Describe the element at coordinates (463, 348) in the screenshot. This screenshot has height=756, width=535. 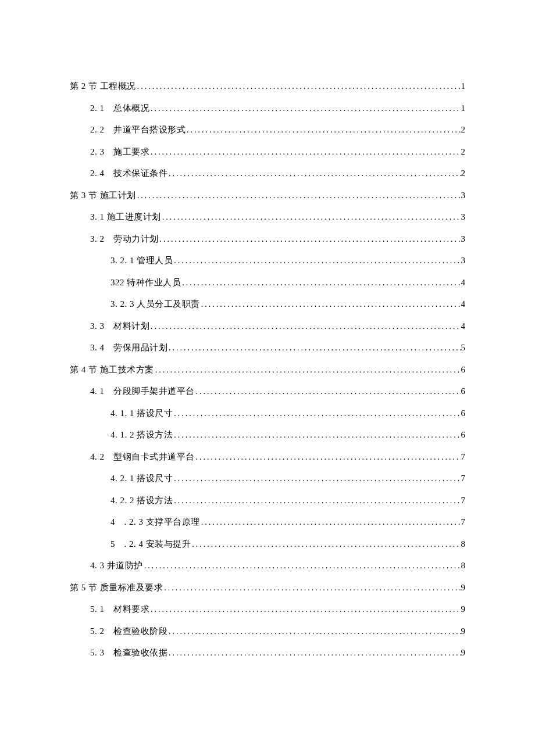
I see `toc-page-number: 5` at that location.